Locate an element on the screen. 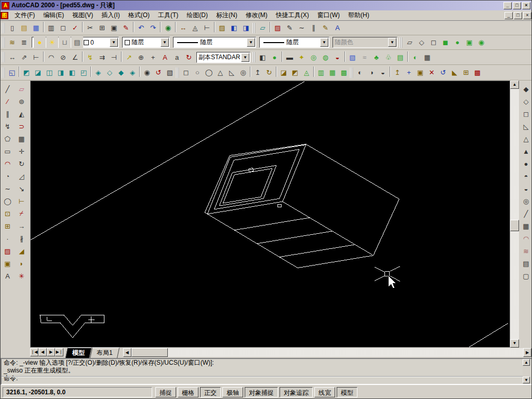  scroll-up-icon: ▲ is located at coordinates (514, 85).